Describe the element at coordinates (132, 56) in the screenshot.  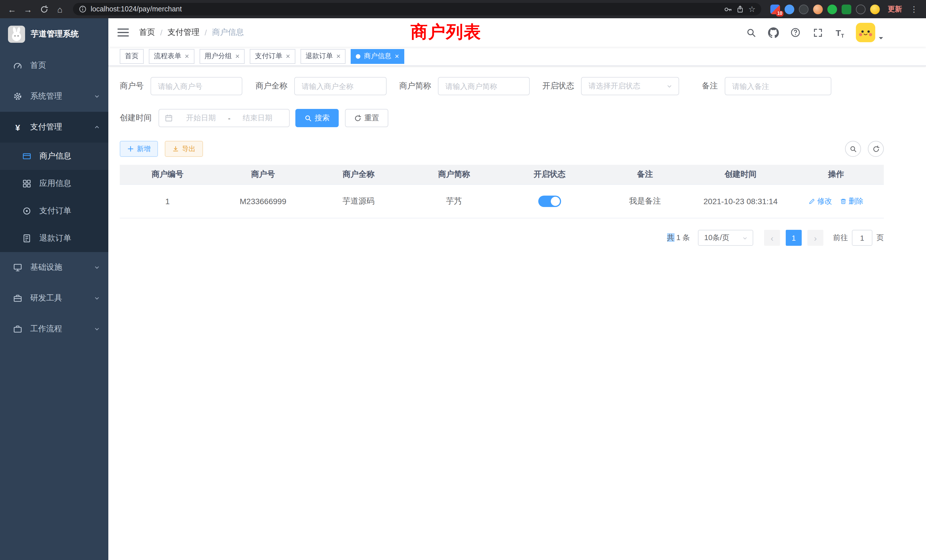
I see `tag-home: 首页` at that location.